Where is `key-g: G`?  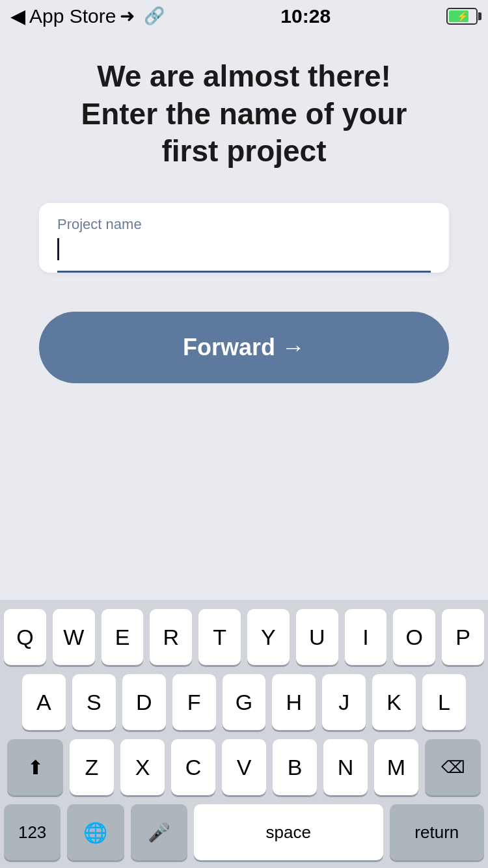 key-g: G is located at coordinates (245, 702).